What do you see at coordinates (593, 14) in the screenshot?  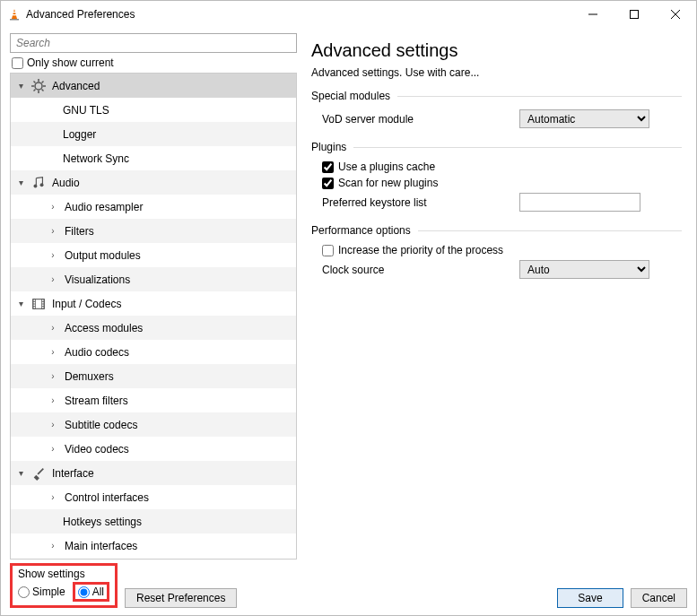 I see `minimize-button` at bounding box center [593, 14].